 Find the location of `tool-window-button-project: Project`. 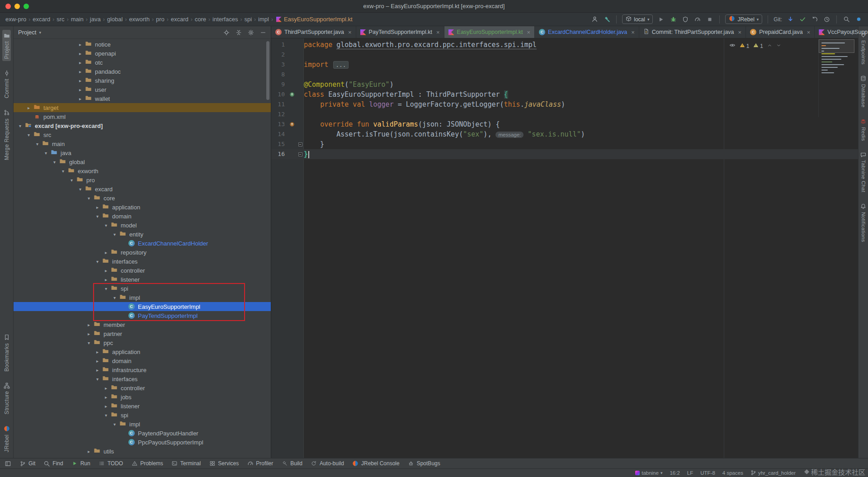

tool-window-button-project: Project is located at coordinates (6, 45).